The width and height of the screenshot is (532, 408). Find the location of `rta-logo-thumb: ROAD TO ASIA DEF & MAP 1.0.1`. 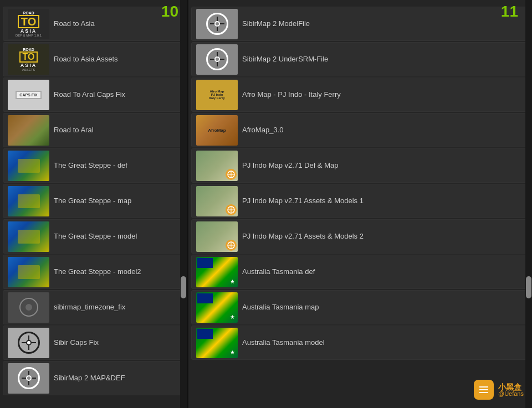

rta-logo-thumb: ROAD TO ASIA DEF & MAP 1.0.1 is located at coordinates (29, 24).